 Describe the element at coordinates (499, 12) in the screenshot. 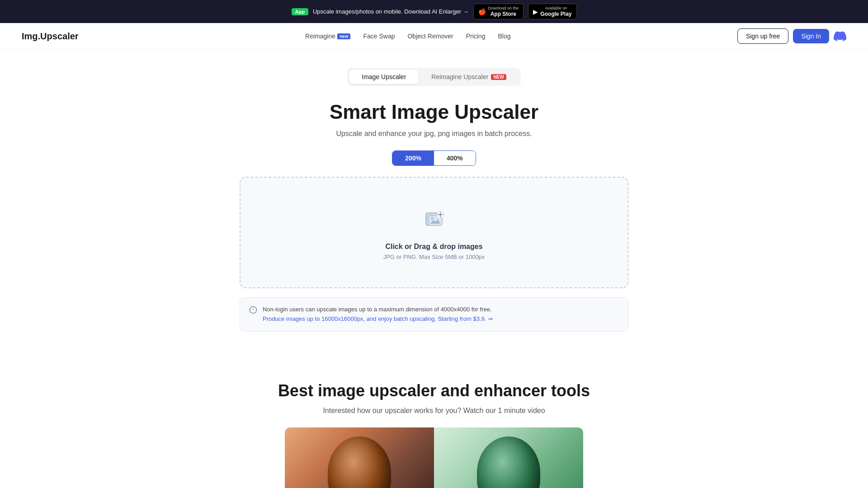

I see `appstore-button: 🍎 Download on the App Store` at that location.